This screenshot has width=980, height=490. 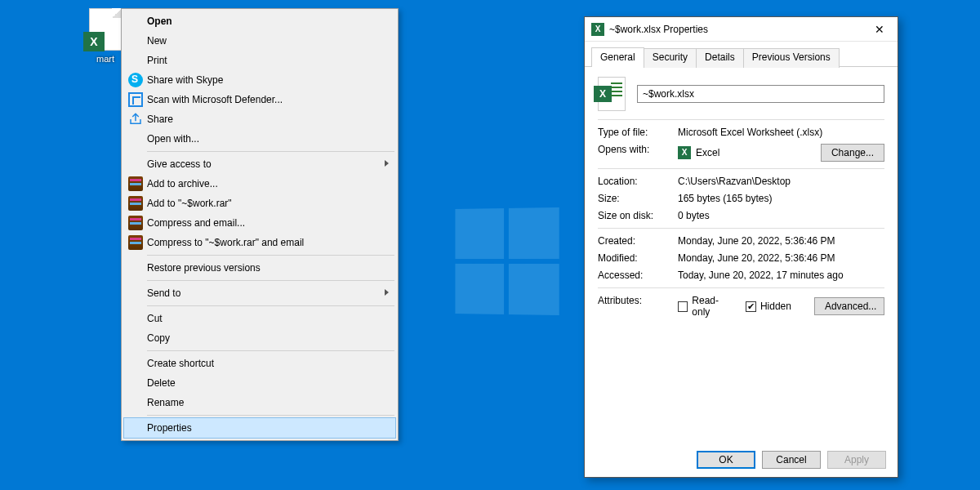 What do you see at coordinates (260, 60) in the screenshot?
I see `menu-print: Print` at bounding box center [260, 60].